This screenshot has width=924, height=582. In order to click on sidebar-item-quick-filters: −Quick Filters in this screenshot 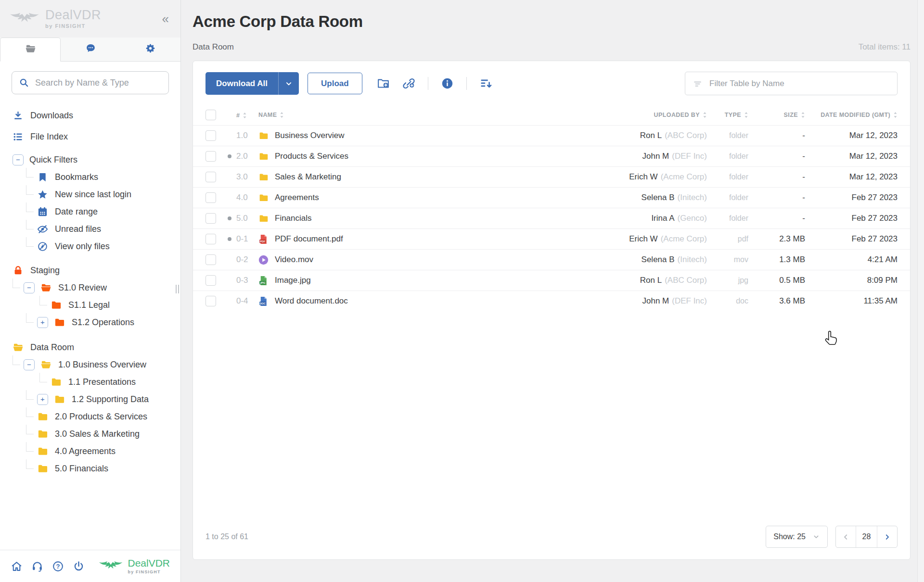, I will do `click(96, 160)`.